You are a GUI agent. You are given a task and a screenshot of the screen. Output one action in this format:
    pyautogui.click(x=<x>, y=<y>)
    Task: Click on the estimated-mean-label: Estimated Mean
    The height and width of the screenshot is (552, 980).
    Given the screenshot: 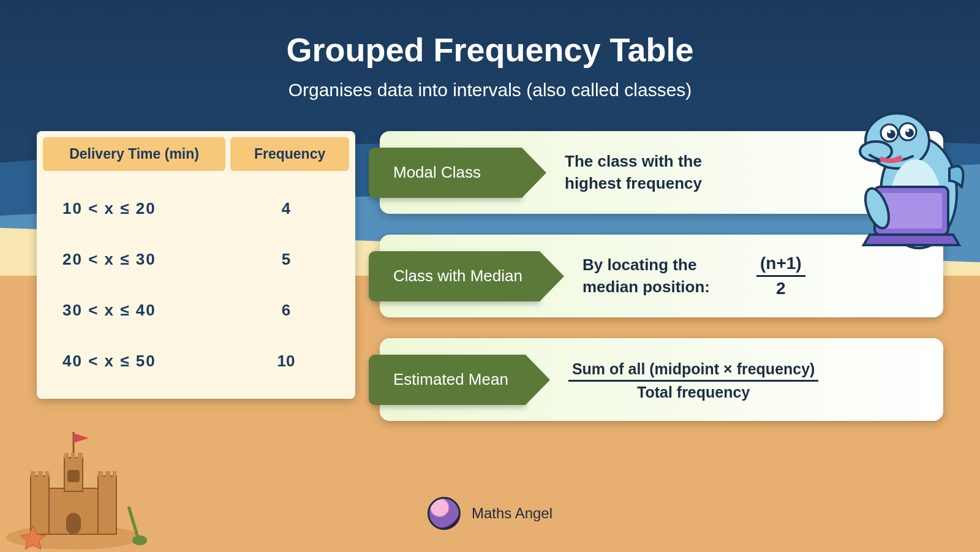 What is the action you would take?
    pyautogui.click(x=451, y=380)
    